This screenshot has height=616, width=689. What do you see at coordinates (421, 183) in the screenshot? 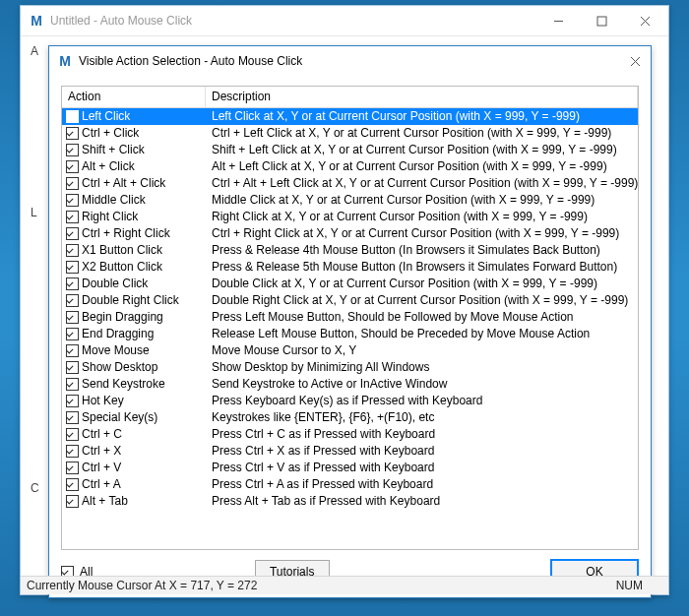
I see `row-description: Ctrl + Alt + Left Click at X, Y or at Cu…` at bounding box center [421, 183].